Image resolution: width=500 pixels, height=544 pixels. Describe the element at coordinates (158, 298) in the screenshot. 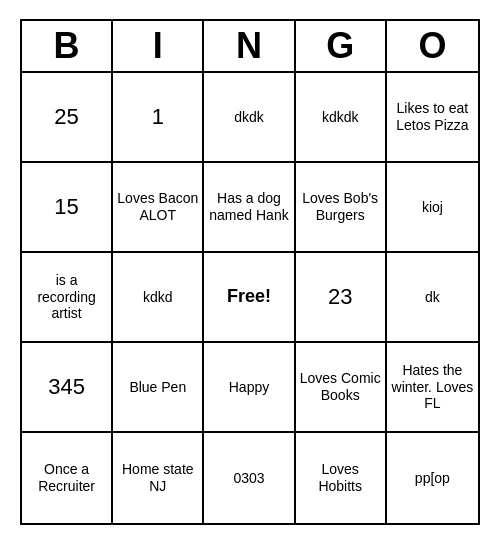

I see `bingo-cell: kdkd` at that location.